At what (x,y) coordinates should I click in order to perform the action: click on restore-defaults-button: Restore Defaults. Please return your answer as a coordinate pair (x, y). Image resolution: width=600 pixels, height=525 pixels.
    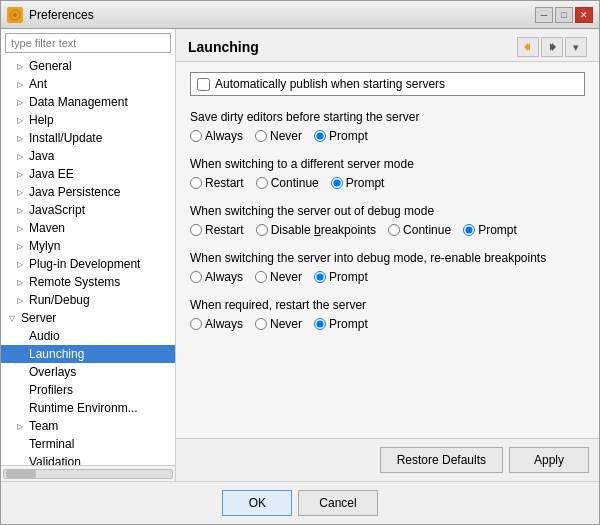
    Looking at the image, I should click on (442, 460).